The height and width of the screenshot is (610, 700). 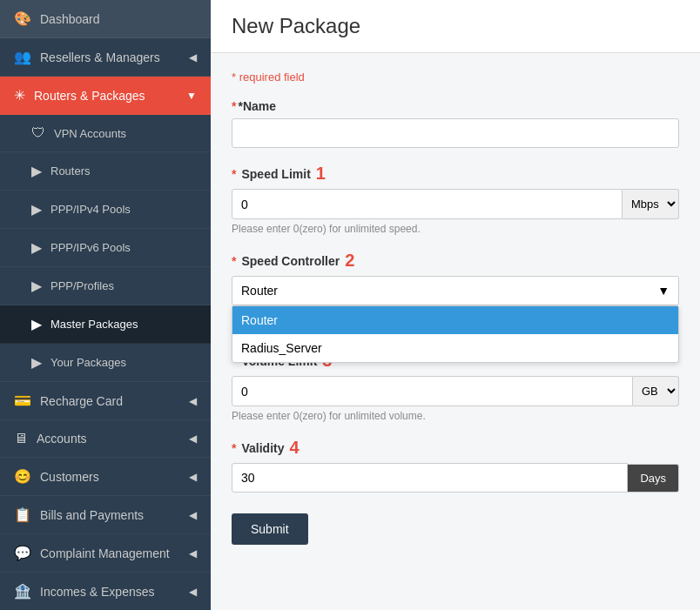 What do you see at coordinates (105, 96) in the screenshot?
I see `sidebar-item-routers-packages: ✳ Routers & Packages ▼` at bounding box center [105, 96].